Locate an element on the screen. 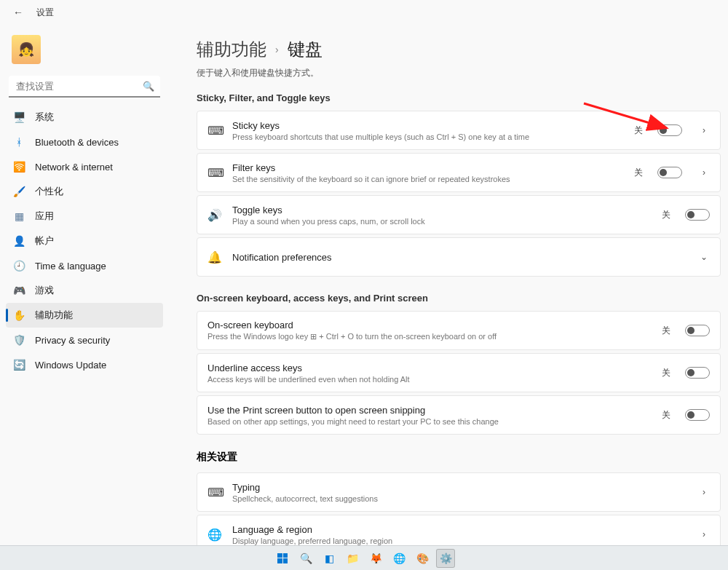  breadcrumb-parent: 辅助功能 is located at coordinates (232, 50).